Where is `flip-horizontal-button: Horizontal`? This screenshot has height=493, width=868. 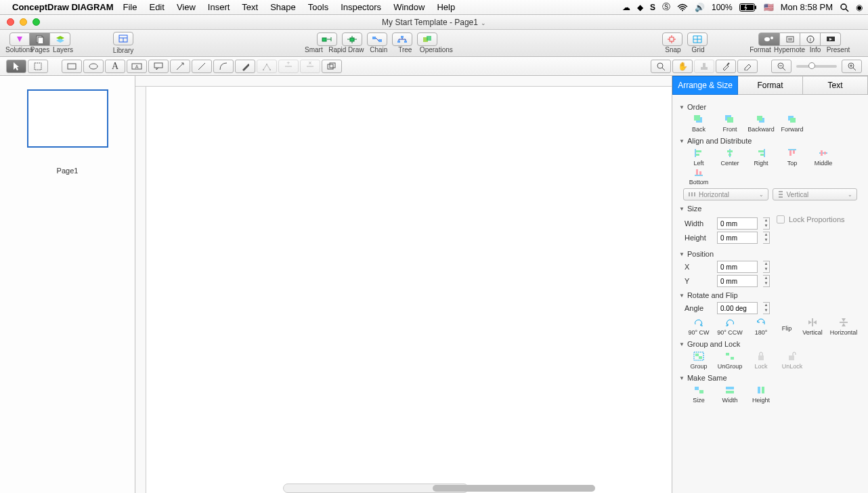
flip-horizontal-button: Horizontal is located at coordinates (844, 326).